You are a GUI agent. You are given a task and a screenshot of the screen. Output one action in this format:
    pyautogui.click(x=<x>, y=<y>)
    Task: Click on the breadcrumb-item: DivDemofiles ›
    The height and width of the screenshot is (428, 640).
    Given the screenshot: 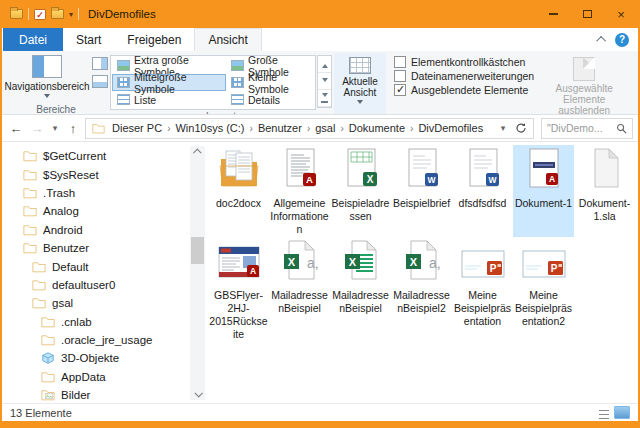 What is the action you would take?
    pyautogui.click(x=450, y=128)
    